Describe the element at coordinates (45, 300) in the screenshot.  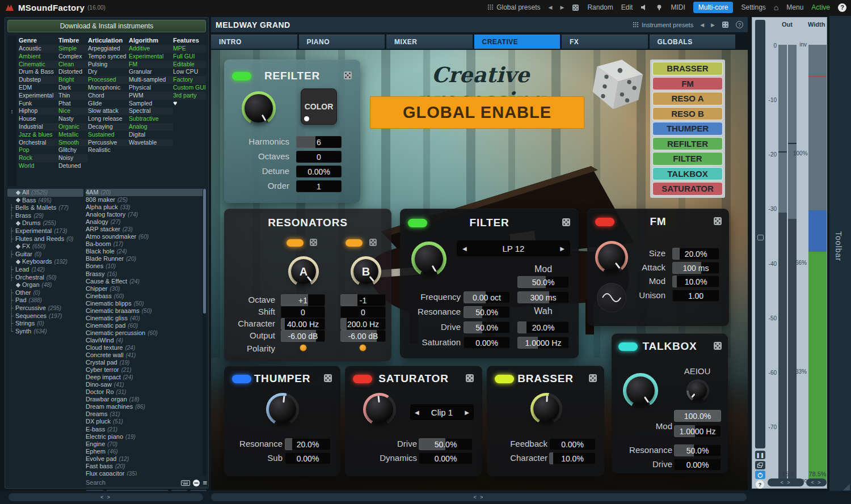
I see `tree-item: ├ Pad (388)` at that location.